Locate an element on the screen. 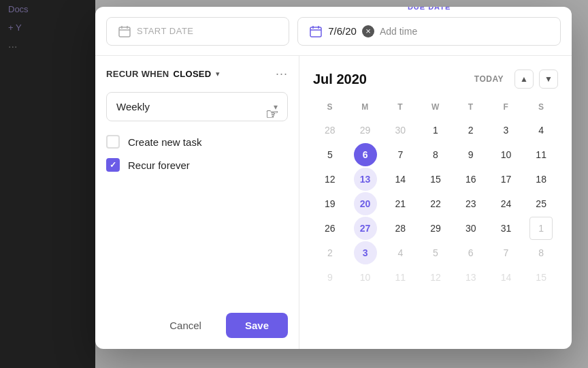  dow-sun: S is located at coordinates (330, 108).